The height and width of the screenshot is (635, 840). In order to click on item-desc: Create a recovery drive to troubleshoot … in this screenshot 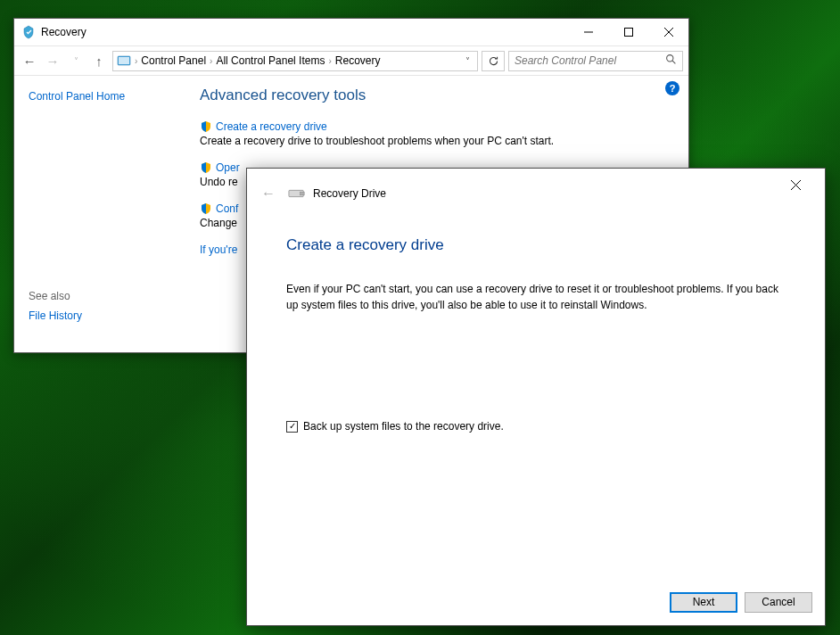, I will do `click(437, 141)`.